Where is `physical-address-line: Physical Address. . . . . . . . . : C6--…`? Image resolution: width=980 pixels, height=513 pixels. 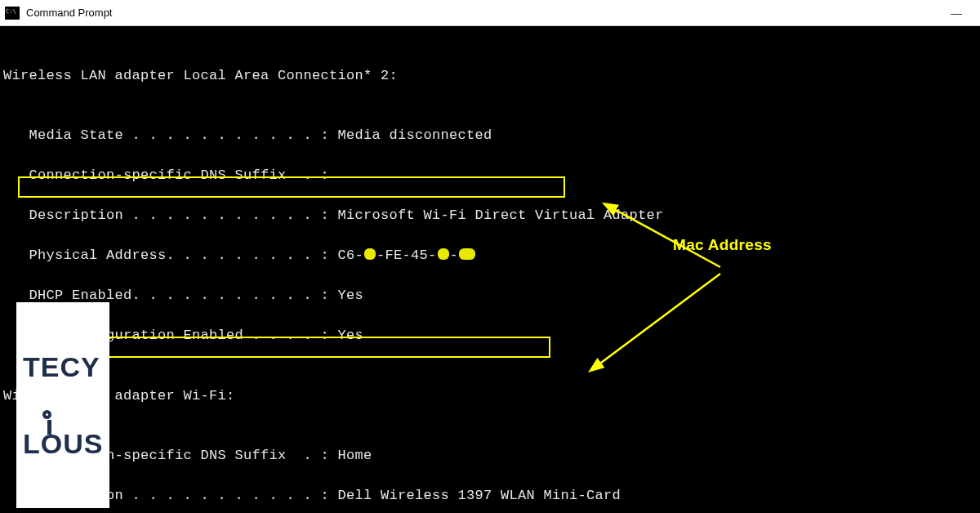
physical-address-line: Physical Address. . . . . . . . . : C6--… is located at coordinates (492, 256).